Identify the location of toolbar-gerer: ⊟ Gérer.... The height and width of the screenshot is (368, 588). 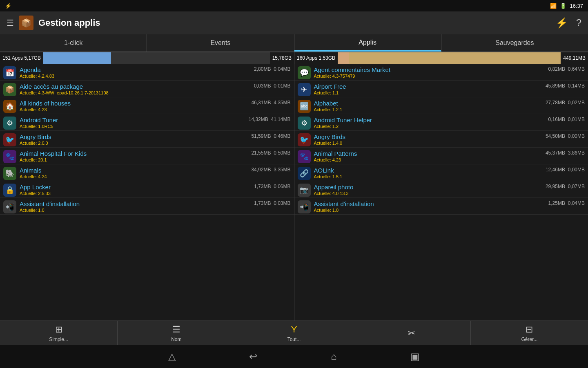
(529, 333).